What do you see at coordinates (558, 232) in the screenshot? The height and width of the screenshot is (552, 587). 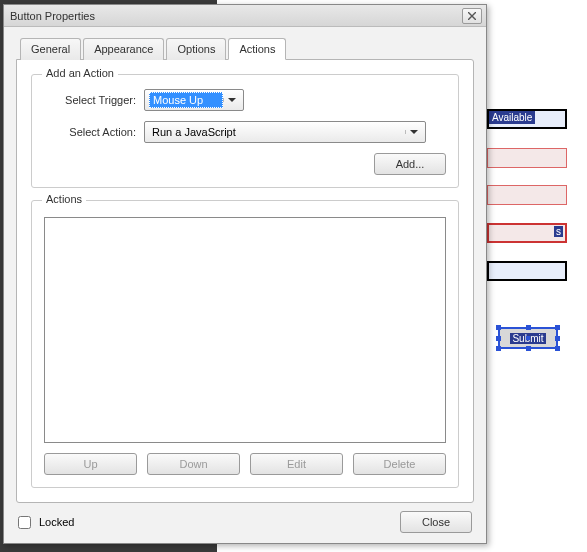 I see `badge: s` at bounding box center [558, 232].